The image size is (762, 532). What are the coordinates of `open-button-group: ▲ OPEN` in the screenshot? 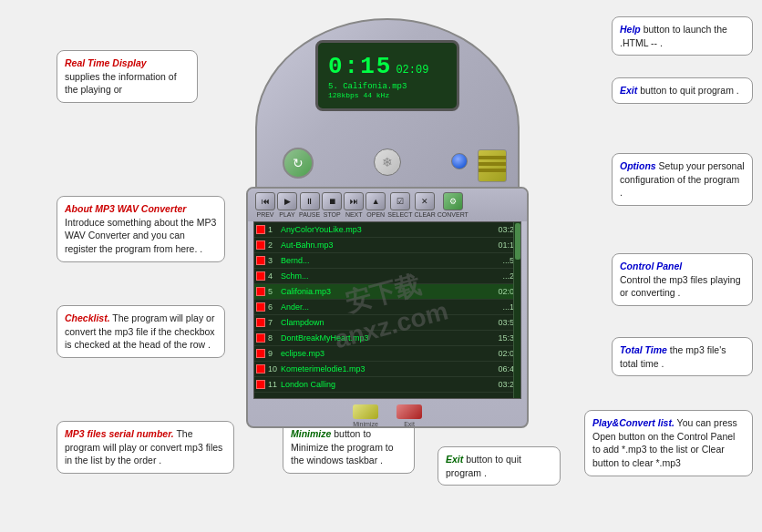 It's located at (376, 205).